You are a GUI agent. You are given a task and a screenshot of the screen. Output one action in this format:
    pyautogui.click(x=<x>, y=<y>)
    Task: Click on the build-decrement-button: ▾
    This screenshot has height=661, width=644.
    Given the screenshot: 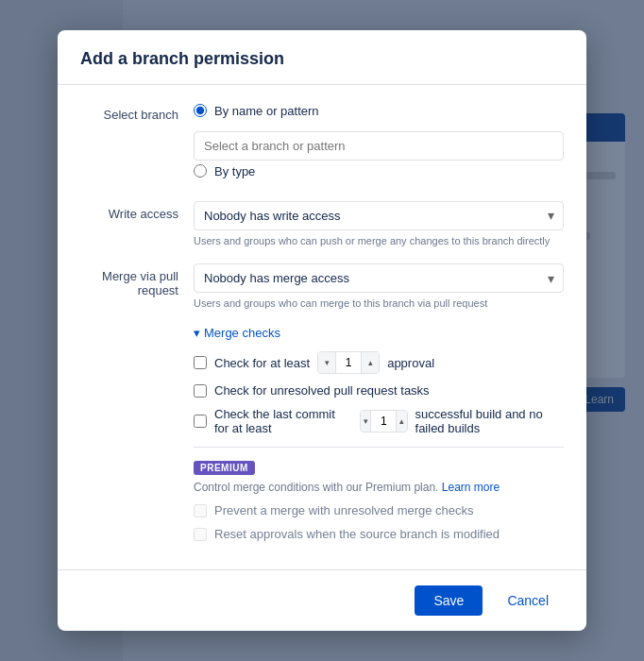 What is the action you would take?
    pyautogui.click(x=365, y=421)
    